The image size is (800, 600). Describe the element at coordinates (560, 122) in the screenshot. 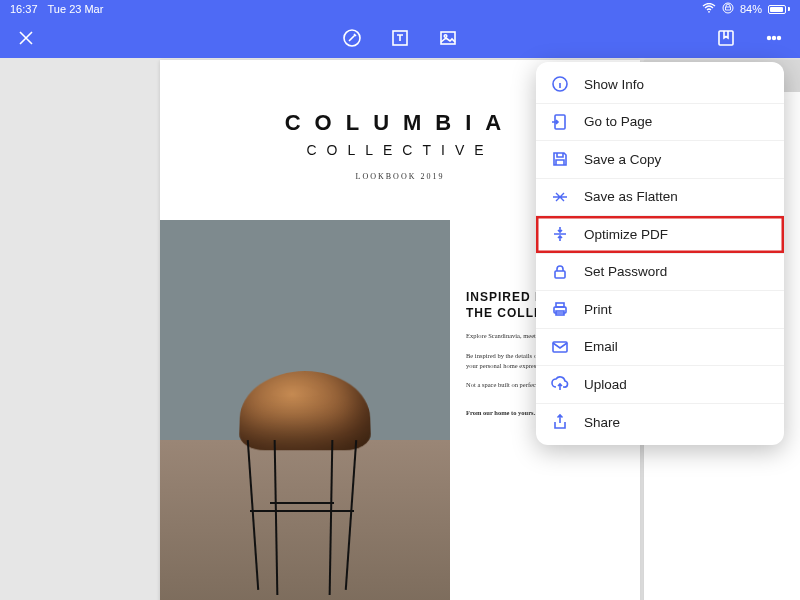

I see `goto-page-icon` at that location.